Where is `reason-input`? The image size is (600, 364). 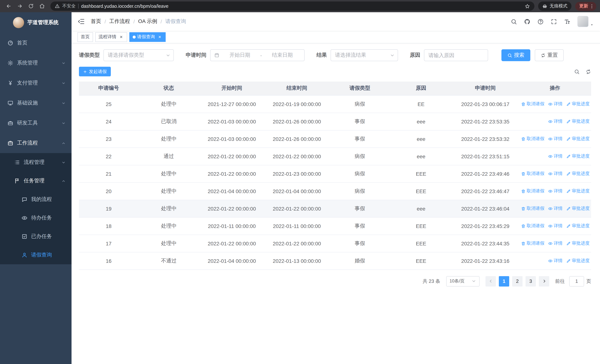 reason-input is located at coordinates (456, 55).